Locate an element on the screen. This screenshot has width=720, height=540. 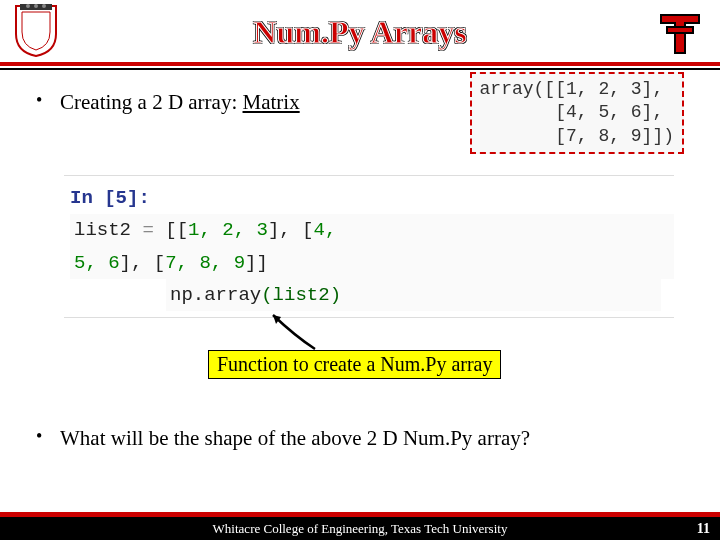
output-line-2: [4, 5, 6], is located at coordinates (577, 112).